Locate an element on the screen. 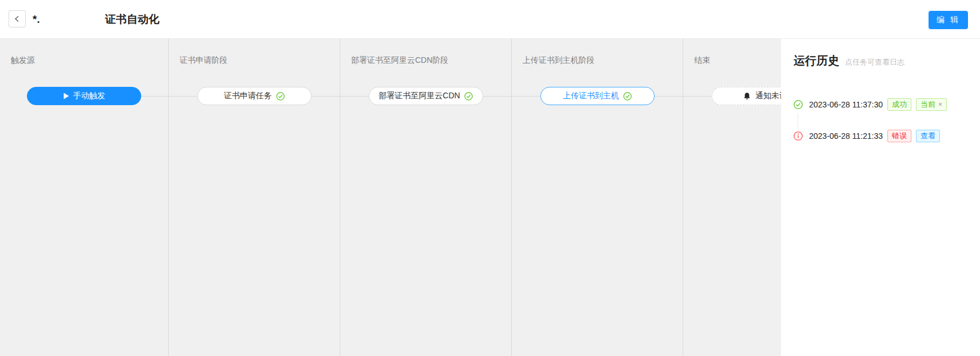 The width and height of the screenshot is (980, 356). close-icon: × is located at coordinates (940, 105).